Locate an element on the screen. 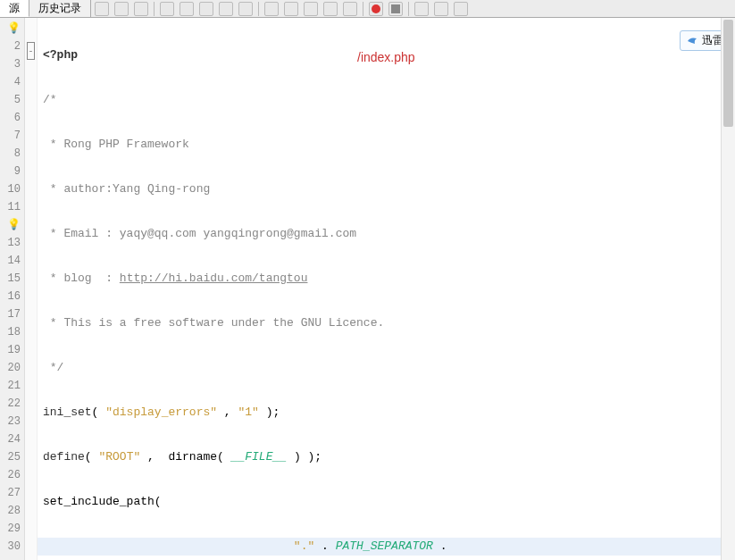 The width and height of the screenshot is (735, 560). line-number: 29 is located at coordinates (13, 529).